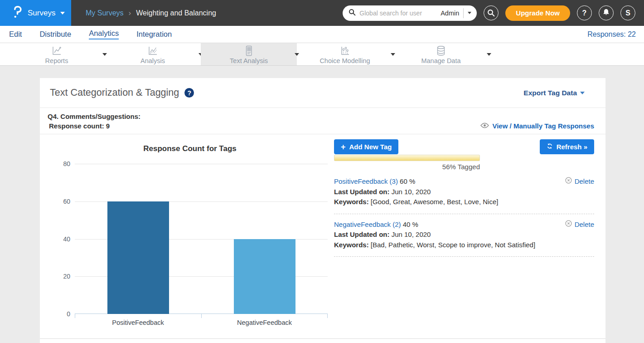 The image size is (644, 343). I want to click on bar-positivefeedback, so click(138, 258).